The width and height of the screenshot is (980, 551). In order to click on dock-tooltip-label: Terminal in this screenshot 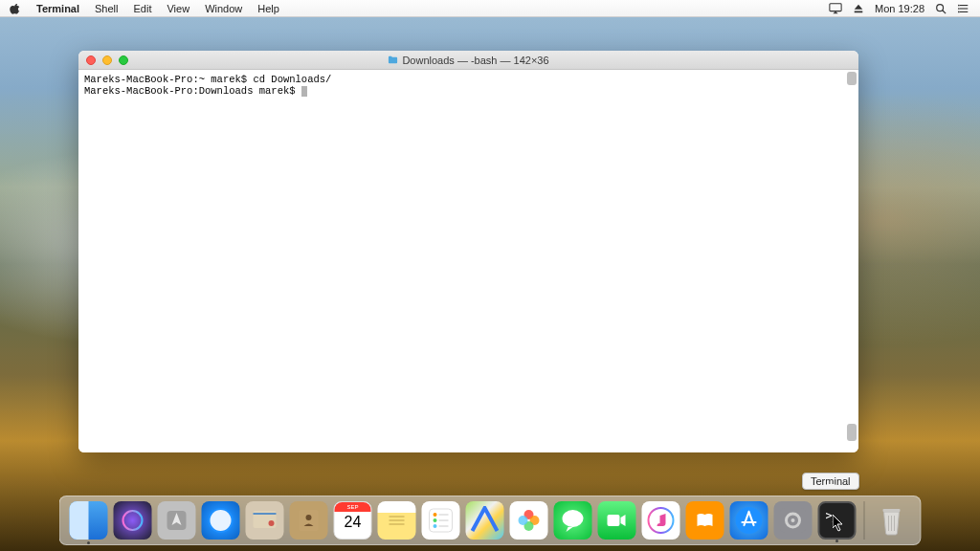, I will do `click(831, 481)`.